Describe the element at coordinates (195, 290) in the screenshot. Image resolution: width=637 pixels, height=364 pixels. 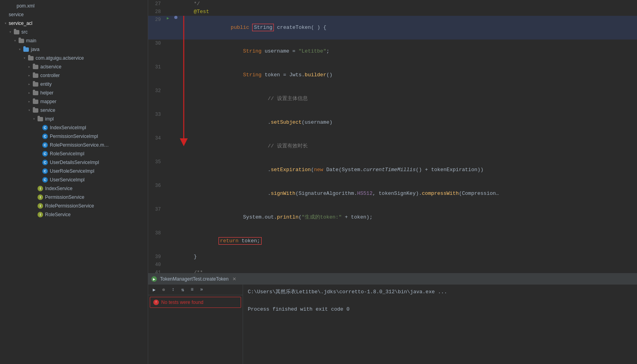
I see `test-toolbar: ▶ ⊗ ↕ ⇅ ≡ »` at that location.